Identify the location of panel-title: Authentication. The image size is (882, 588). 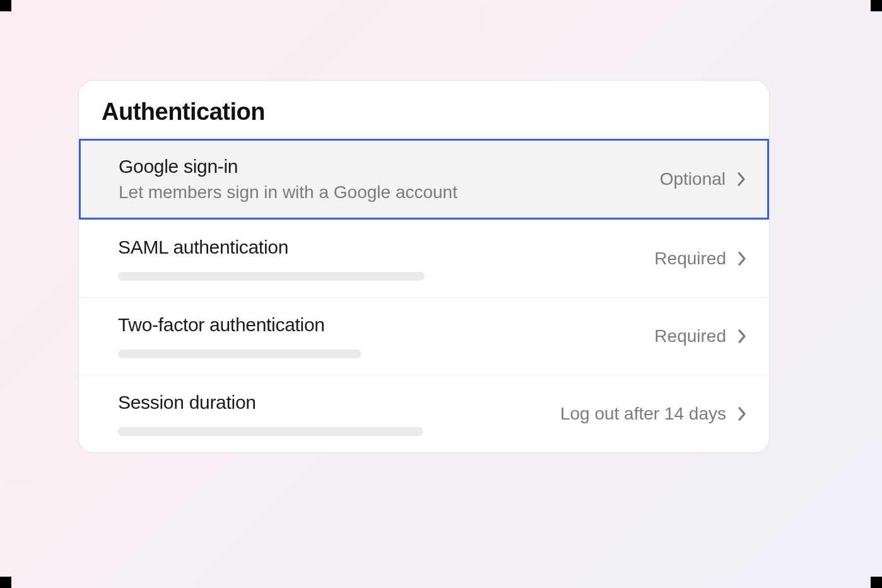
(424, 112).